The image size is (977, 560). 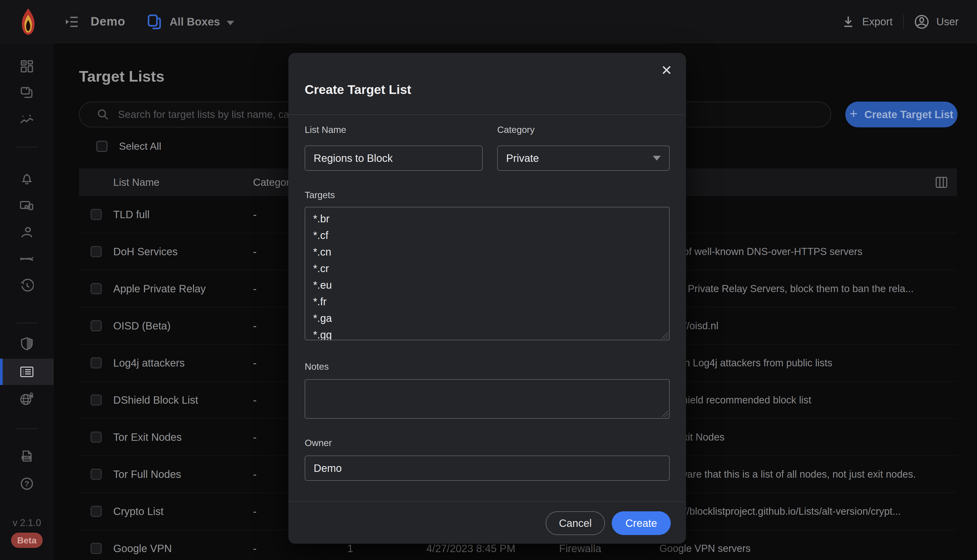 I want to click on select-caret-icon, so click(x=657, y=158).